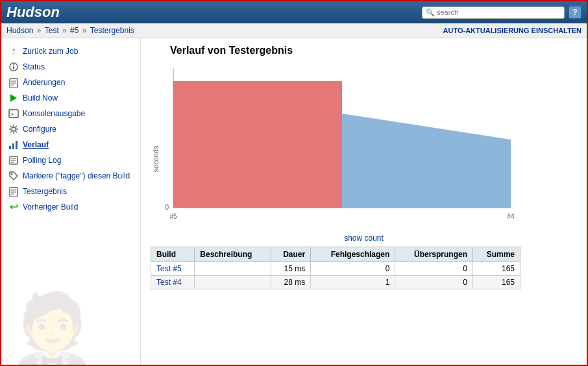 Image resolution: width=588 pixels, height=366 pixels. What do you see at coordinates (173, 254) in the screenshot?
I see `col-build: Build` at bounding box center [173, 254].